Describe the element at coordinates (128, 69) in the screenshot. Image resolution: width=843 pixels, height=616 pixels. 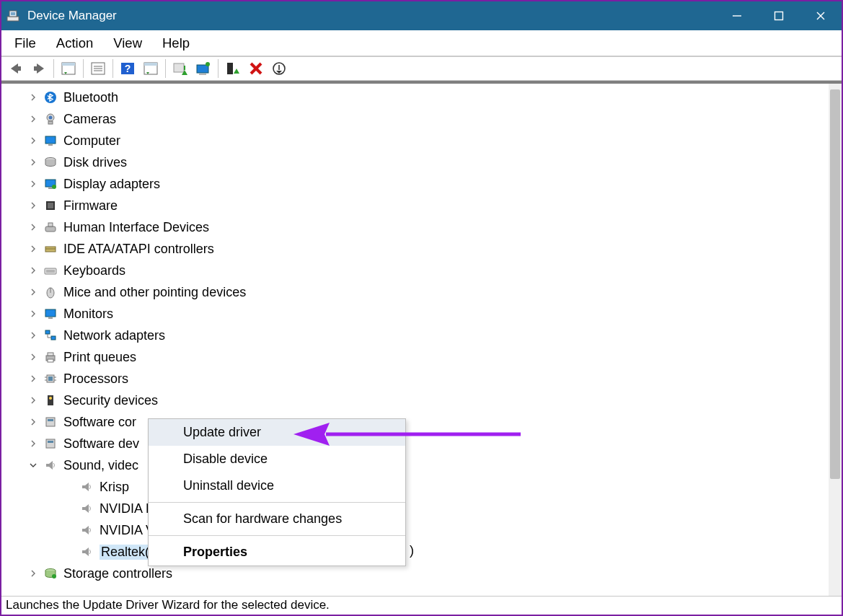
I see `help-icon: ?` at that location.